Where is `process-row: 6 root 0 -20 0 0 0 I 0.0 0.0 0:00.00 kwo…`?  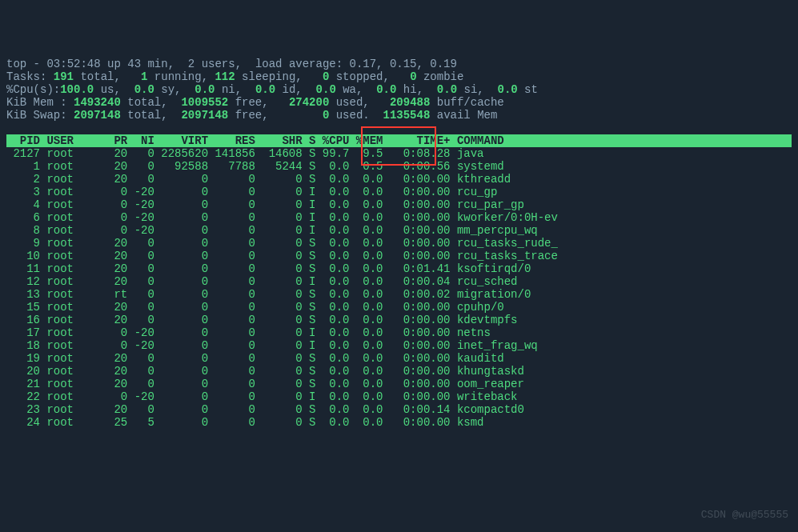 process-row: 6 root 0 -20 0 0 0 I 0.0 0.0 0:00.00 kwo… is located at coordinates (282, 218).